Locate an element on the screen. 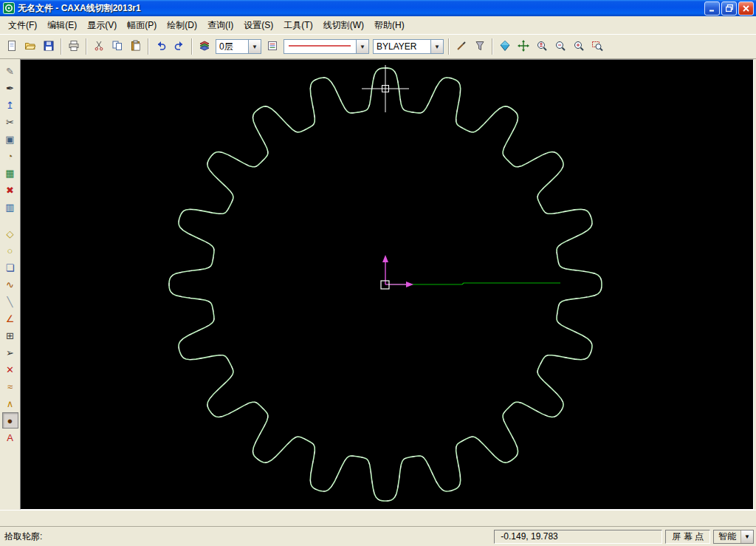 Image resolution: width=756 pixels, height=546 pixels. left-toolbar: ✎✒↥✂▣◔▦✖▥◇○❏∿╲∠⊞➢✕≈∧●A is located at coordinates (10, 284).